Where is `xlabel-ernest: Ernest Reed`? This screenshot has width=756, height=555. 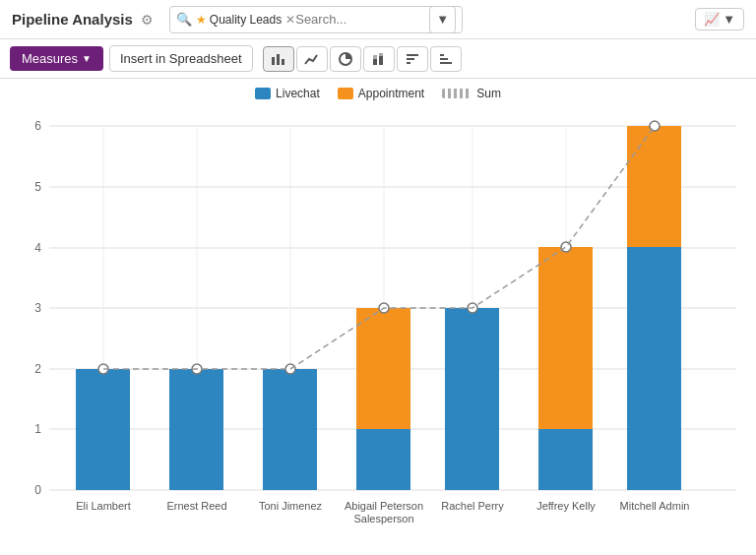
xlabel-ernest: Ernest Reed is located at coordinates (197, 506).